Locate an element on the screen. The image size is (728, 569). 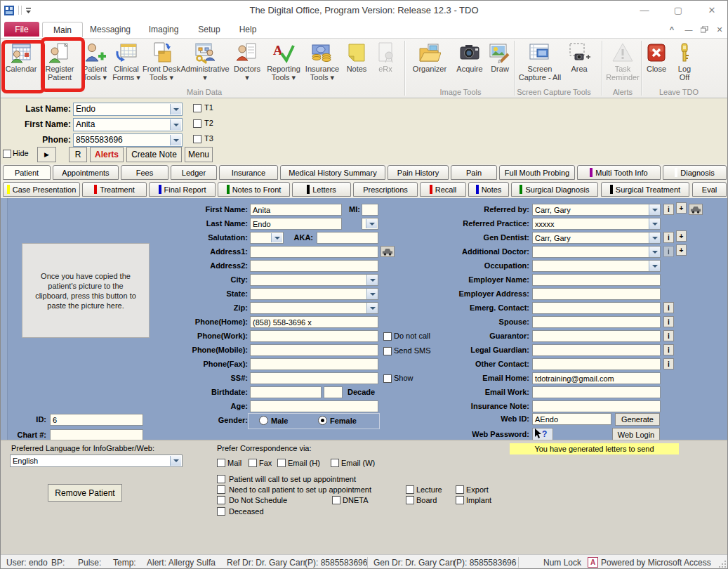
ribbon-close-button: Close is located at coordinates (656, 65).